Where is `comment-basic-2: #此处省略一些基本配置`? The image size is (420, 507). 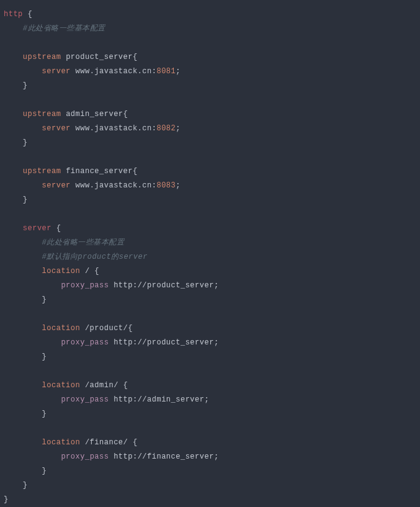
comment-basic-2: #此处省略一些基本配置 is located at coordinates (83, 243).